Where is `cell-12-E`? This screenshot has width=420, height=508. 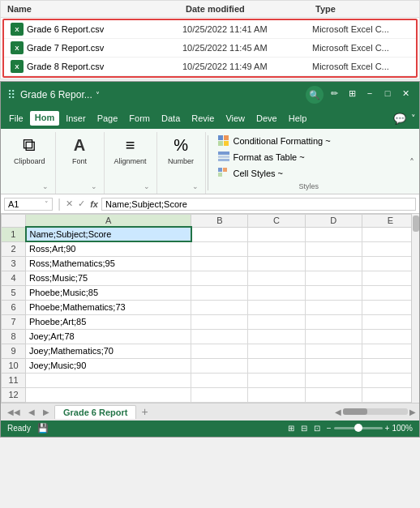
cell-12-E is located at coordinates (390, 395).